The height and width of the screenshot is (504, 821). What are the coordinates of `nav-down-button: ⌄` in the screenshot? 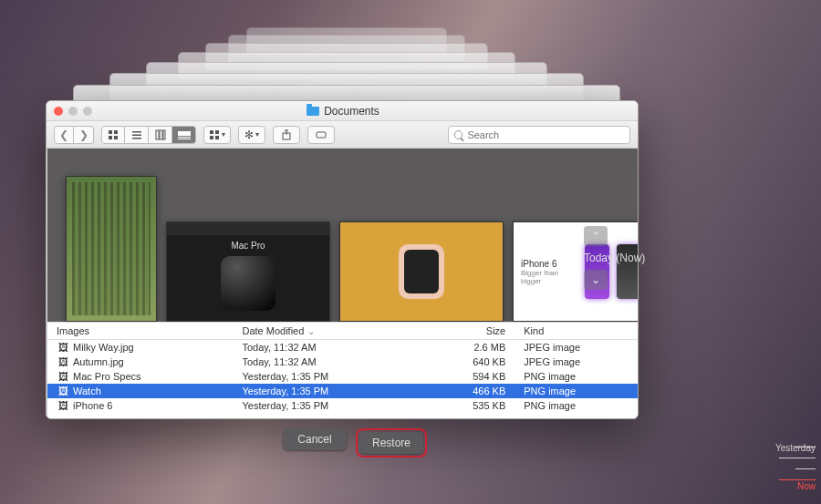 It's located at (596, 280).